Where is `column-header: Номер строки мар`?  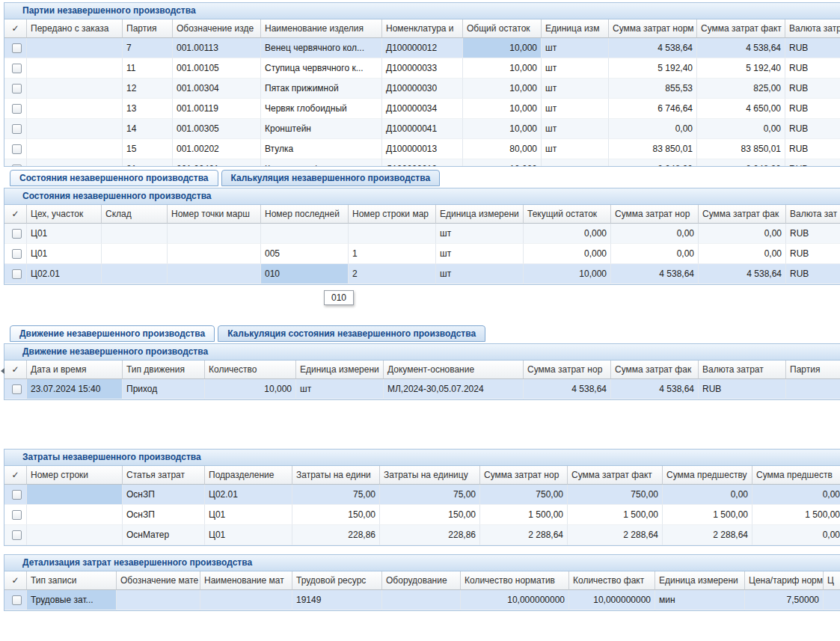
column-header: Номер строки мар is located at coordinates (392, 214).